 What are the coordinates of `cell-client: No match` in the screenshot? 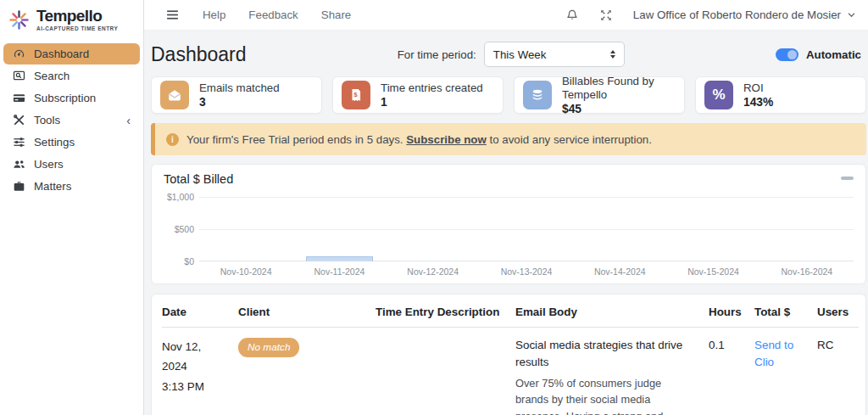 It's located at (307, 372).